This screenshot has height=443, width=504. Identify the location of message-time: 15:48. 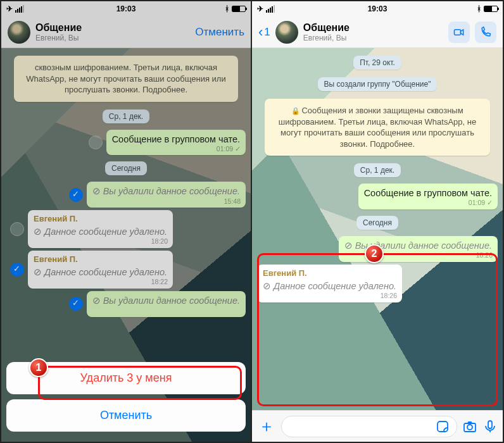
(232, 202).